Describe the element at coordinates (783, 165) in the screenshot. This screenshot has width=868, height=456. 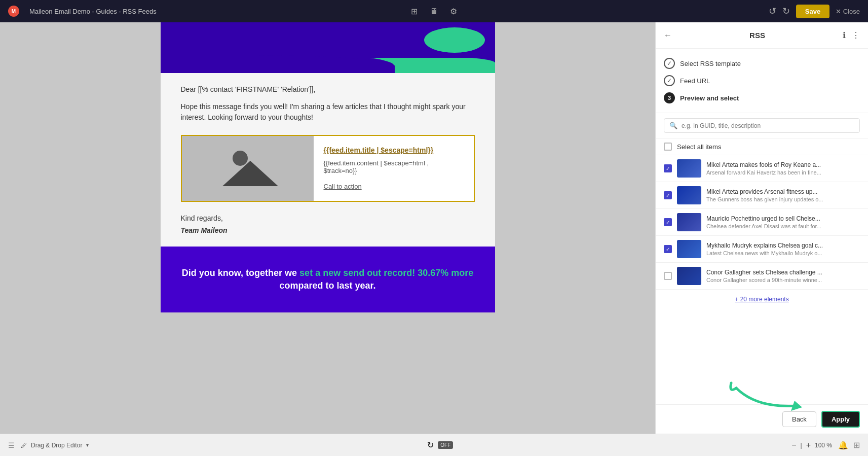
I see `feed-item-1-title: Mikel Arteta makes fools of Roy Keane a.…` at that location.